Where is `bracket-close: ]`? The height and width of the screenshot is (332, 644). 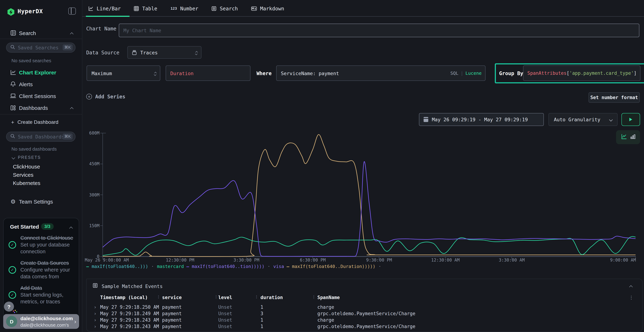
bracket-close: ] is located at coordinates (635, 73).